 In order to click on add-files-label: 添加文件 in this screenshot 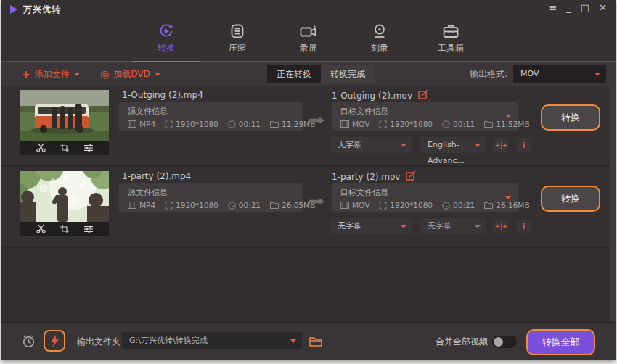, I will do `click(52, 74)`.